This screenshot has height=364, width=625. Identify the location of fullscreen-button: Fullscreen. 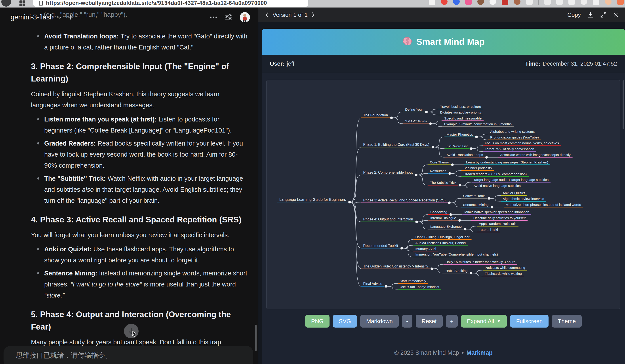
(529, 321).